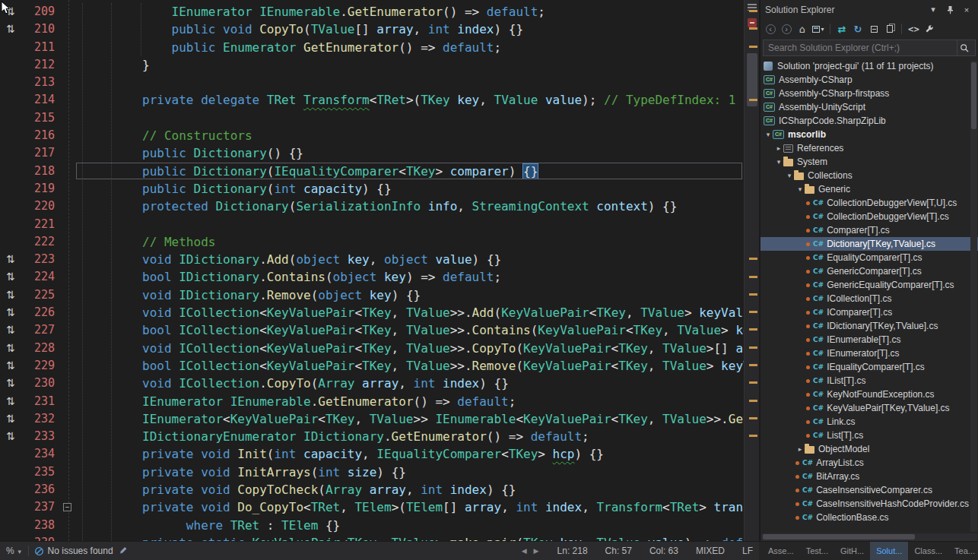  What do you see at coordinates (372, 82) in the screenshot?
I see `code-line: 213` at bounding box center [372, 82].